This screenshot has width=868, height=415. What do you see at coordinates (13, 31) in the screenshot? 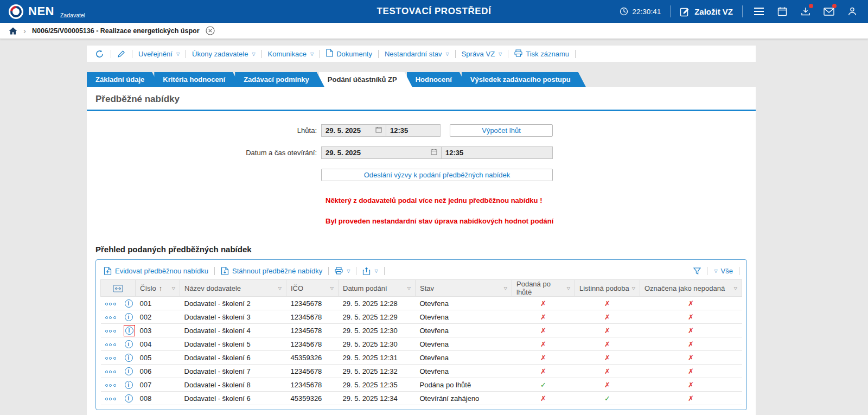
I see `home-icon` at bounding box center [13, 31].